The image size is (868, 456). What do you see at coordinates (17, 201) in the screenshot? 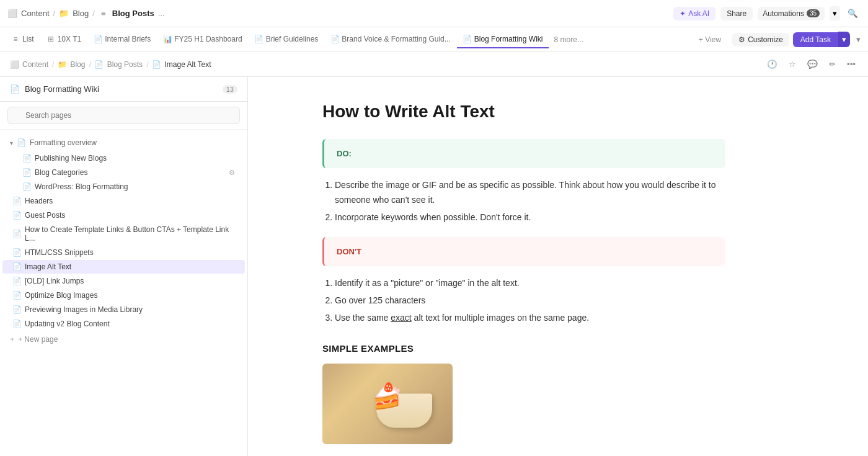
I see `page-icon-4: 📄` at bounding box center [17, 201].